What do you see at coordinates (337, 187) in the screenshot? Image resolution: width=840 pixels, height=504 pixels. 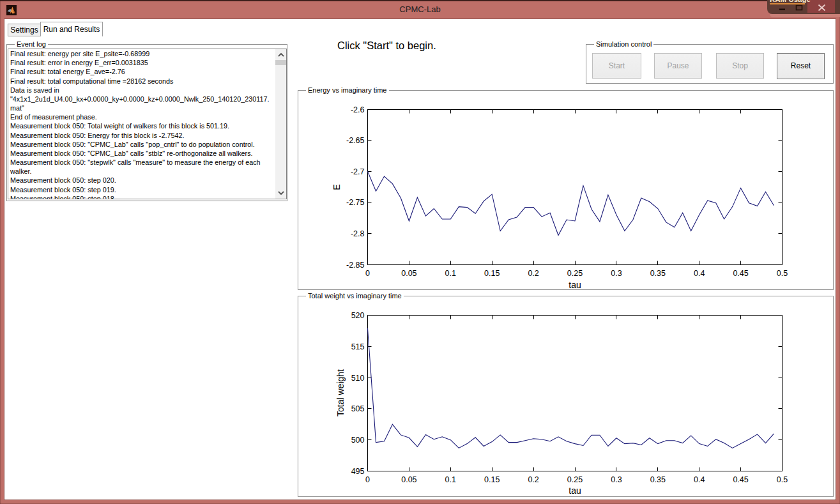 I see `svg-text: E` at bounding box center [337, 187].